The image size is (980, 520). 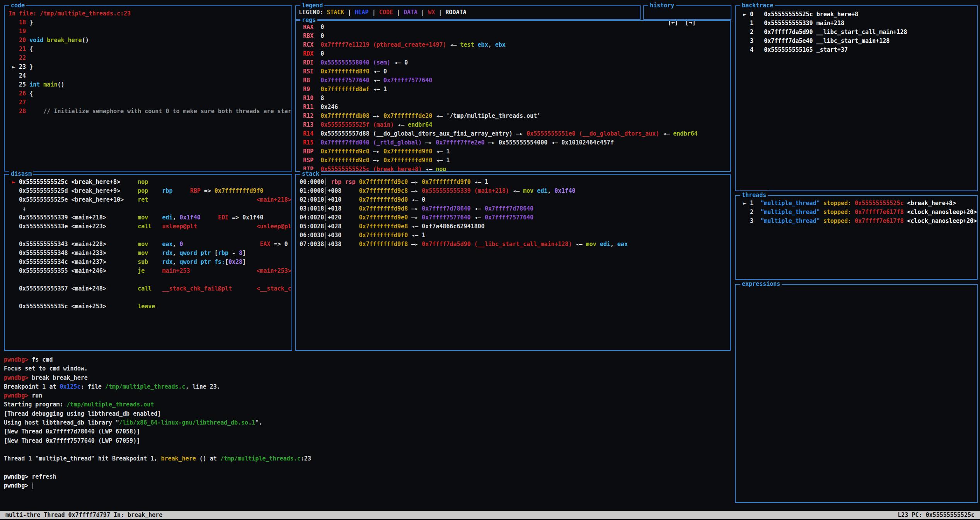 What do you see at coordinates (856, 203) in the screenshot?
I see `threads-list-line: ► 1 "multiple_thread" stopped: 0x5555555…` at bounding box center [856, 203].